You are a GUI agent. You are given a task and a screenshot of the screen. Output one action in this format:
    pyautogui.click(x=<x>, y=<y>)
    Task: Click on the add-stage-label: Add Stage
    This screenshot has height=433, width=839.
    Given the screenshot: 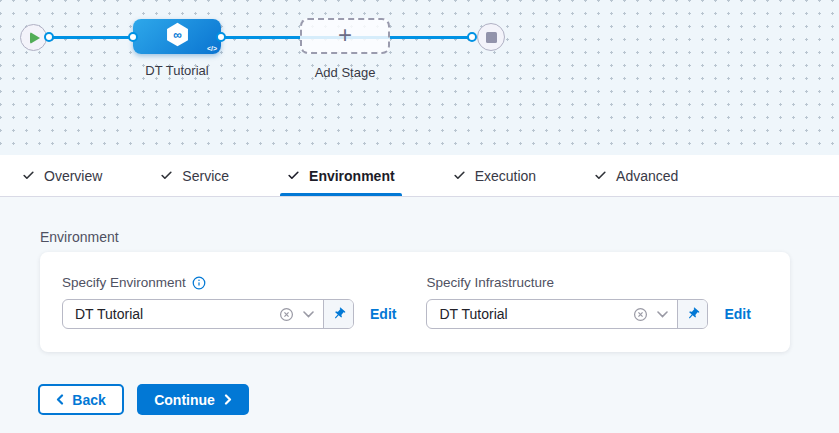 What is the action you would take?
    pyautogui.click(x=345, y=72)
    